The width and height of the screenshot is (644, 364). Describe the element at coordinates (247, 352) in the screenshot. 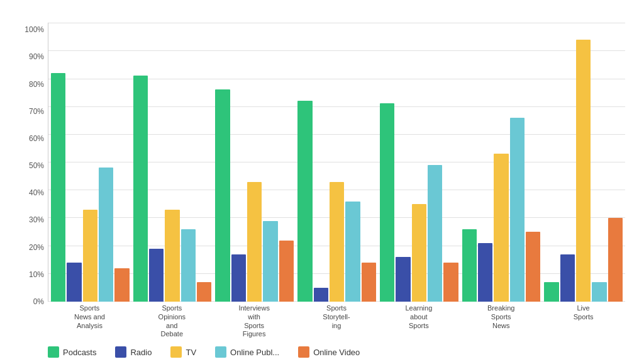

I see `legend-item-onlinePub: Online Publ...` at that location.